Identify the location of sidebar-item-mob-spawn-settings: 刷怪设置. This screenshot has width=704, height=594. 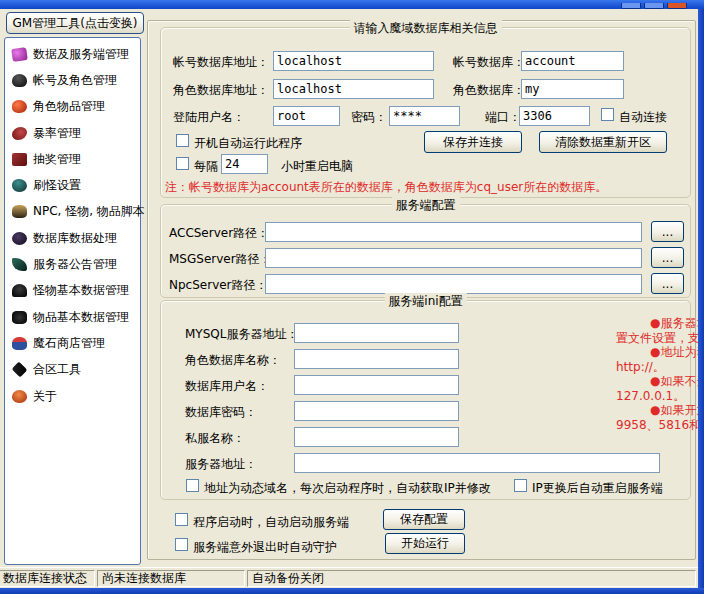
(72, 185).